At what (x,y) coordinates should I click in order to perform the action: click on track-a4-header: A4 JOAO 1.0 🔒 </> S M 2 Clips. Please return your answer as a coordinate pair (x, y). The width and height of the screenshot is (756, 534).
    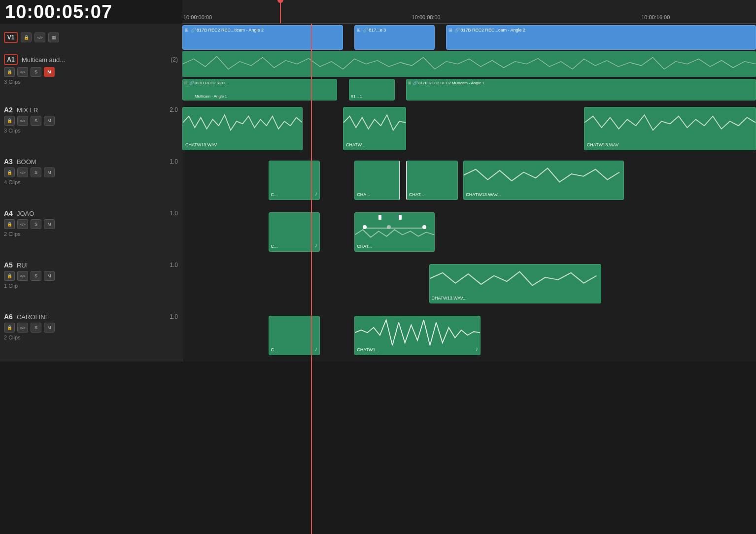
    Looking at the image, I should click on (91, 233).